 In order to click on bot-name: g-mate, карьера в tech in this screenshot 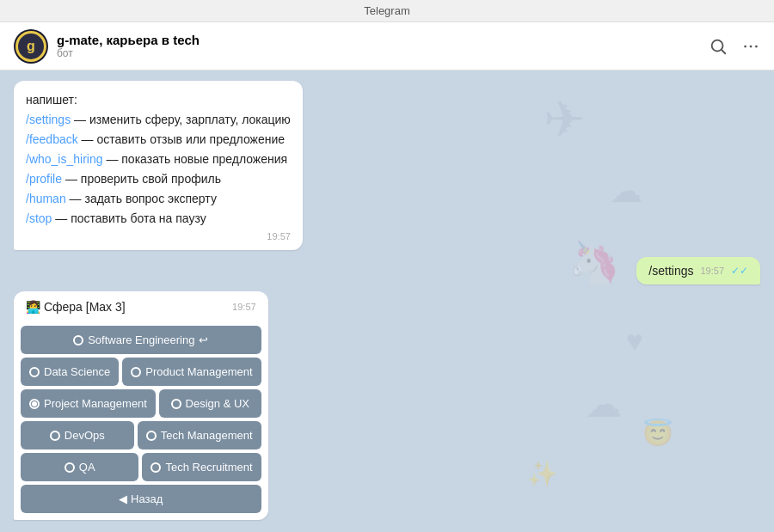, I will do `click(383, 40)`.